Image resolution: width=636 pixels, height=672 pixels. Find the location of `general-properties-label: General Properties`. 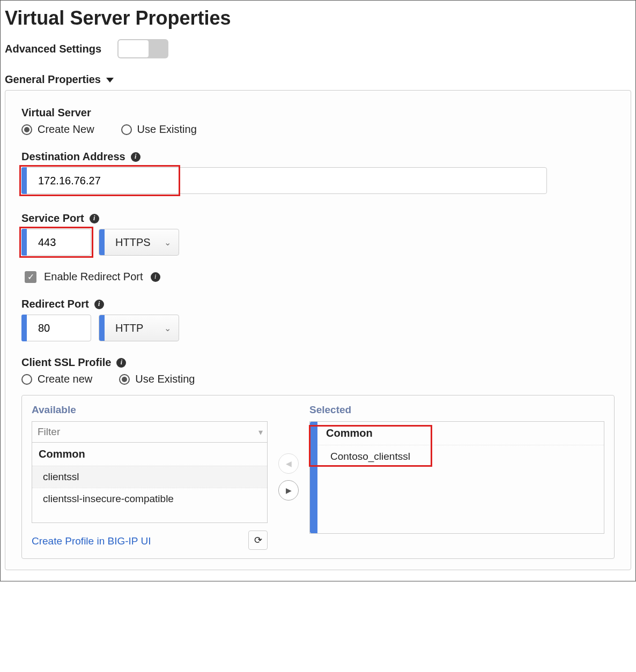

general-properties-label: General Properties is located at coordinates (53, 79).